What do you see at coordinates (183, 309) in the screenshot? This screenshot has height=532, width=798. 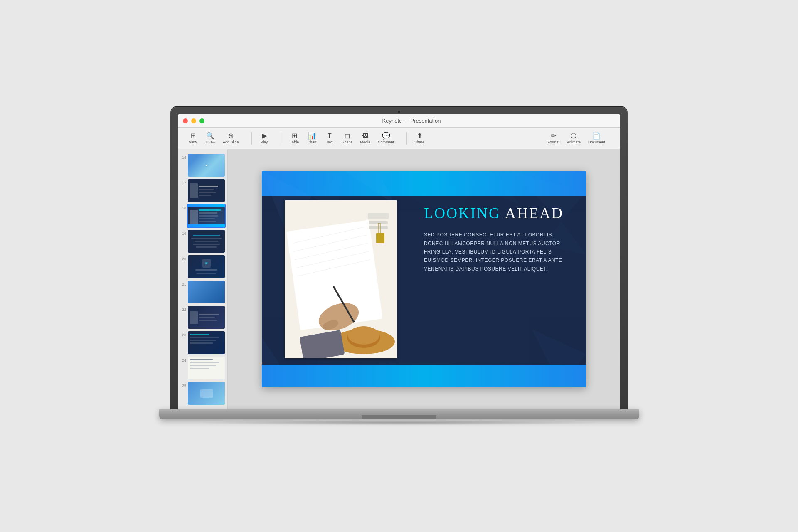 I see `slide-number-22: 22` at bounding box center [183, 309].